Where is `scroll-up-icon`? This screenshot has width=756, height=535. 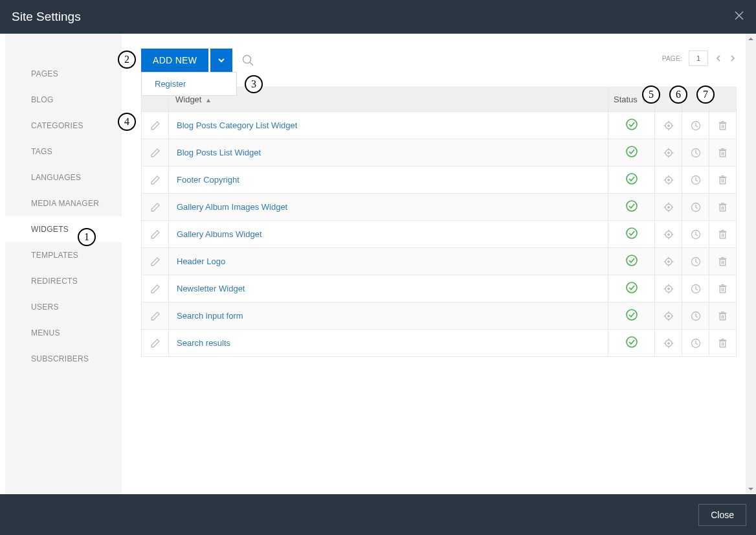
scroll-up-icon is located at coordinates (751, 39).